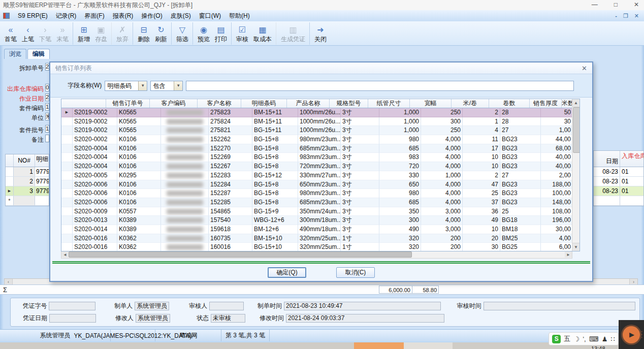  I want to click on auditor-input, so click(227, 306).